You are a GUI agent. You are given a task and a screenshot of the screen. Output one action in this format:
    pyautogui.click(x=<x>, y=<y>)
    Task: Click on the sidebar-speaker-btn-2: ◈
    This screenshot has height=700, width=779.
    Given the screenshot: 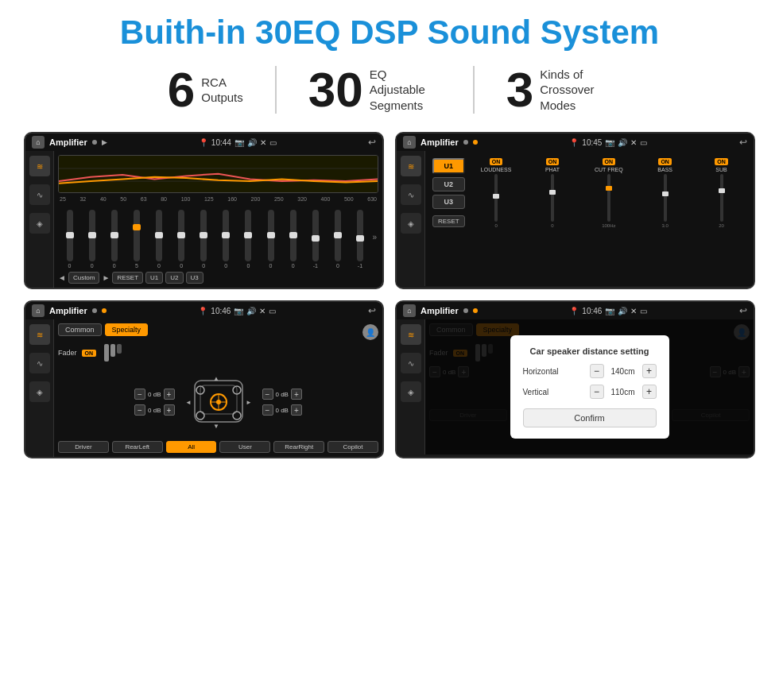 What is the action you would take?
    pyautogui.click(x=411, y=223)
    